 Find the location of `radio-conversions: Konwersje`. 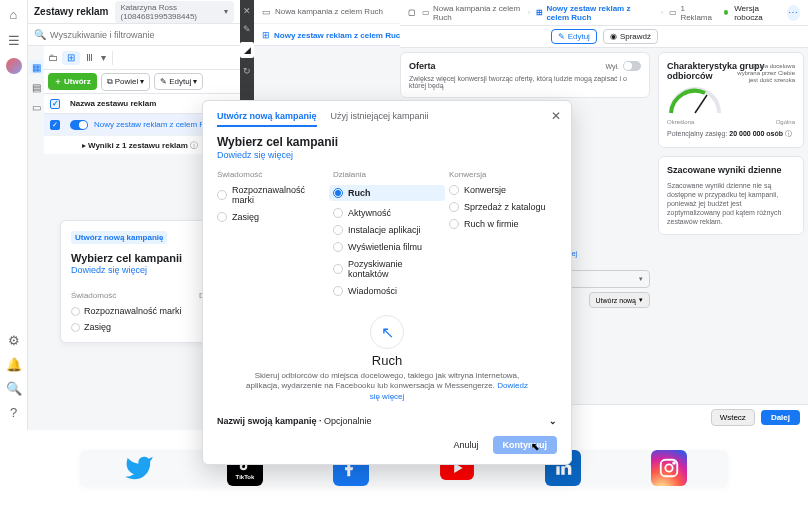

radio-conversions: Konwersje is located at coordinates (503, 190).